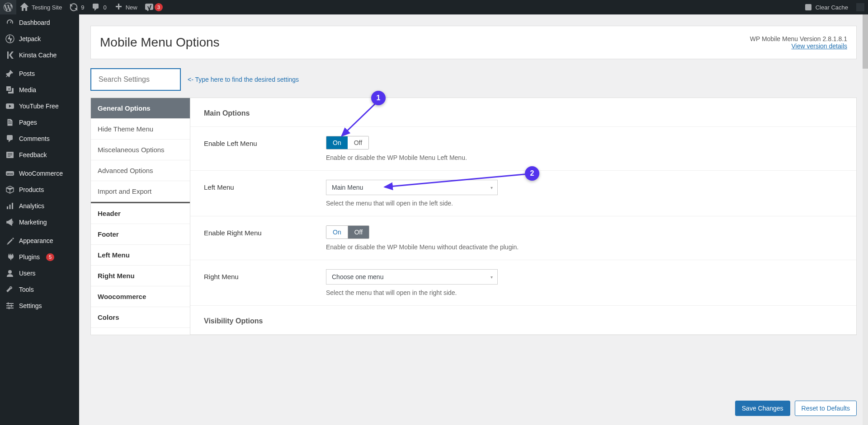  What do you see at coordinates (24, 7) in the screenshot?
I see `home-icon` at bounding box center [24, 7].